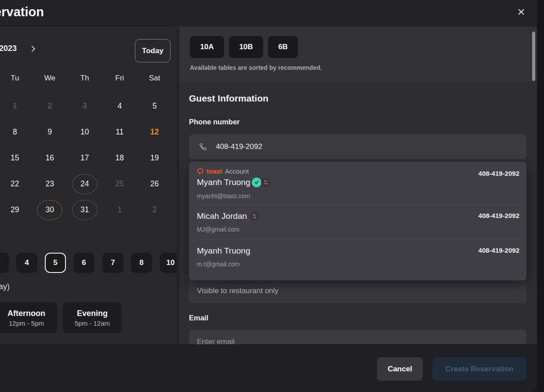  Describe the element at coordinates (141, 263) in the screenshot. I see `party-size-button: 8` at that location.